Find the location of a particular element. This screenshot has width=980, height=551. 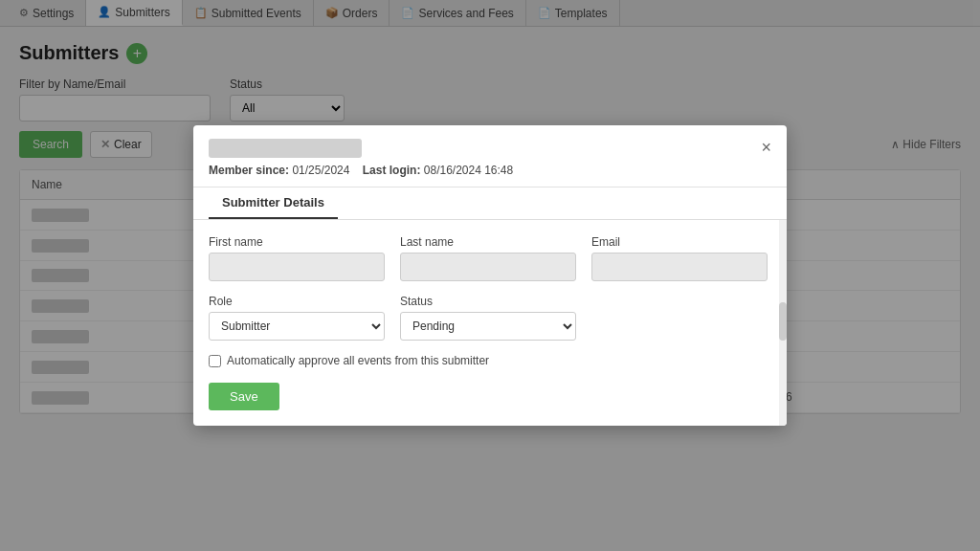

auto-approve-label: Automatically approve all events from th… is located at coordinates (358, 361).